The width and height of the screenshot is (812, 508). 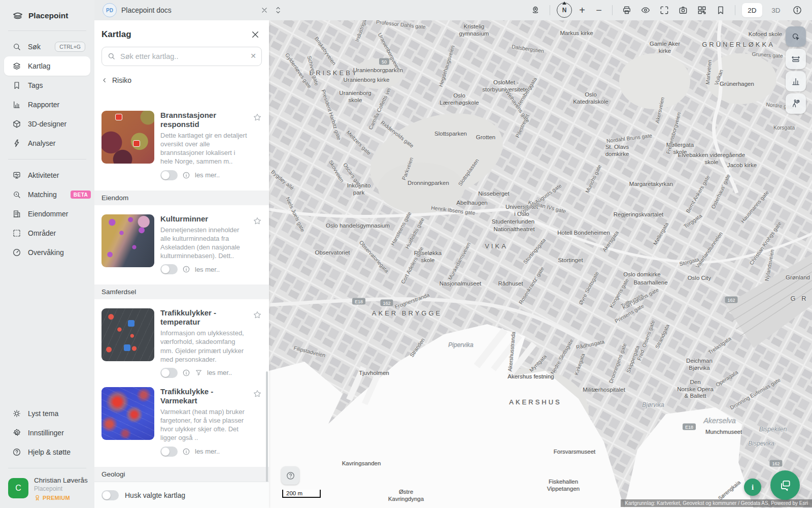 What do you see at coordinates (17, 47) in the screenshot?
I see `search-icon` at bounding box center [17, 47].